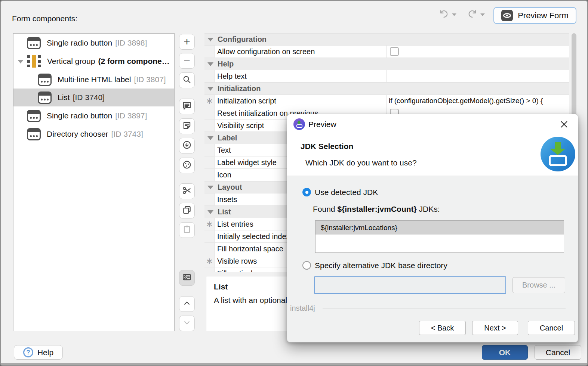 The image size is (588, 366). I want to click on help-button: ? Help, so click(38, 353).